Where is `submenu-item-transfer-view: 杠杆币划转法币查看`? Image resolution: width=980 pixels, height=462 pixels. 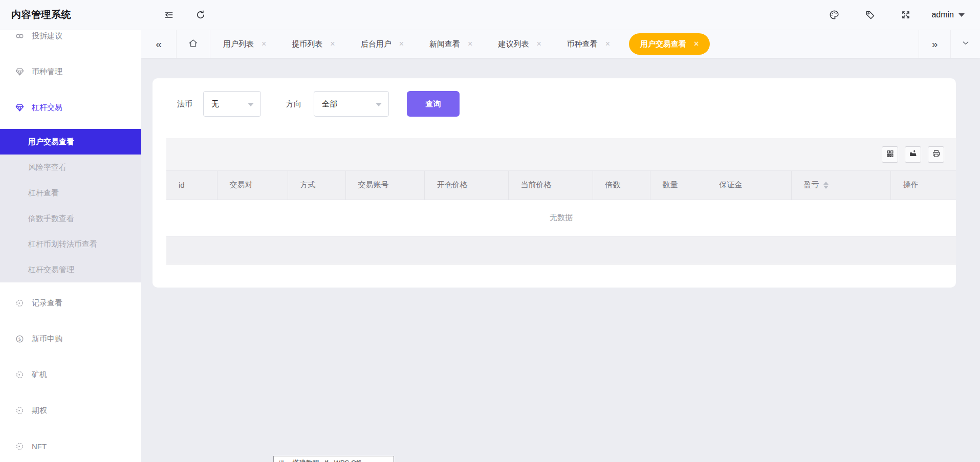 submenu-item-transfer-view: 杠杆币划转法币查看 is located at coordinates (71, 244).